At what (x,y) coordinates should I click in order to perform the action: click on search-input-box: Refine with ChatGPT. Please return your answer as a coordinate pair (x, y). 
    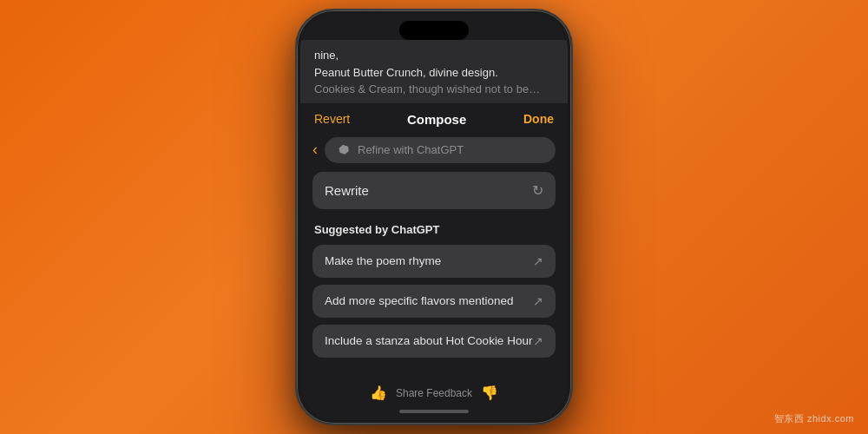
    Looking at the image, I should click on (440, 150).